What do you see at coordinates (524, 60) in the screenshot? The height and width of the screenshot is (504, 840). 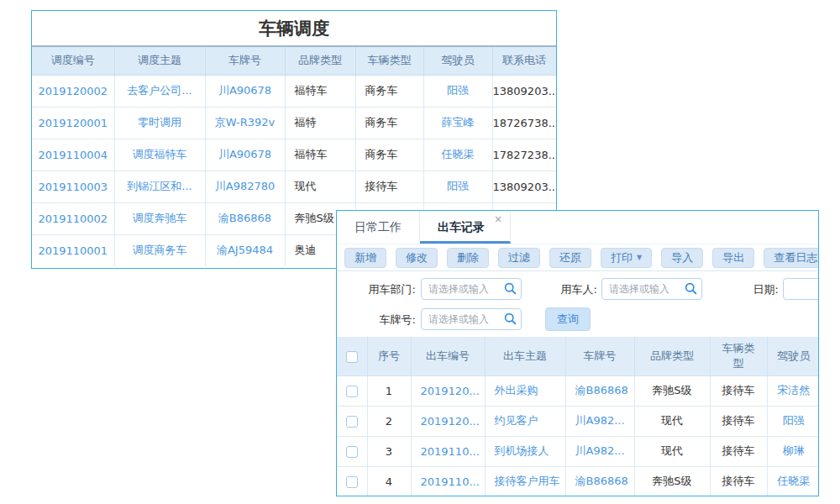 I see `col-header-phone: 联系电话` at bounding box center [524, 60].